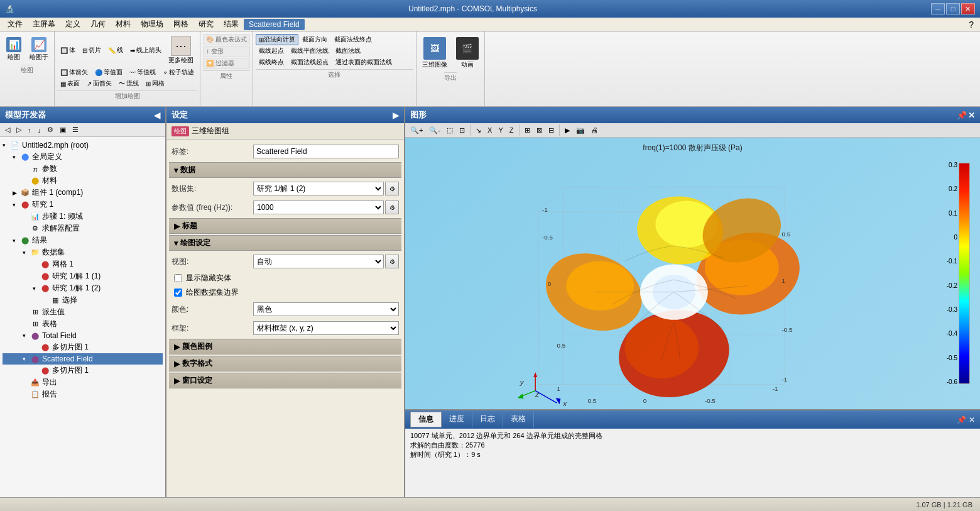 The width and height of the screenshot is (980, 511). I want to click on tree-item-solver: ⚙ 求解器配置, so click(83, 229).